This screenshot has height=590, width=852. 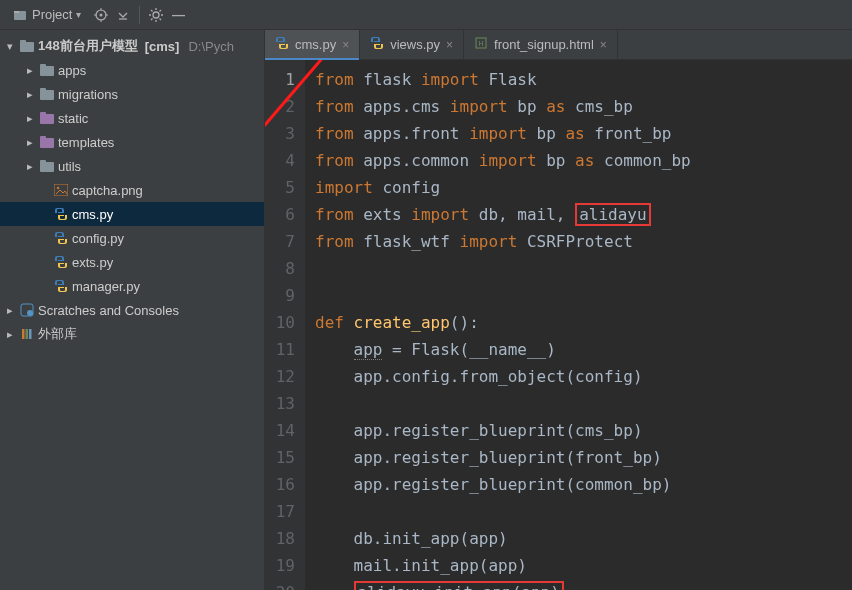 What do you see at coordinates (541, 44) in the screenshot?
I see `tab-front-signup: H front_signup.html ×` at bounding box center [541, 44].